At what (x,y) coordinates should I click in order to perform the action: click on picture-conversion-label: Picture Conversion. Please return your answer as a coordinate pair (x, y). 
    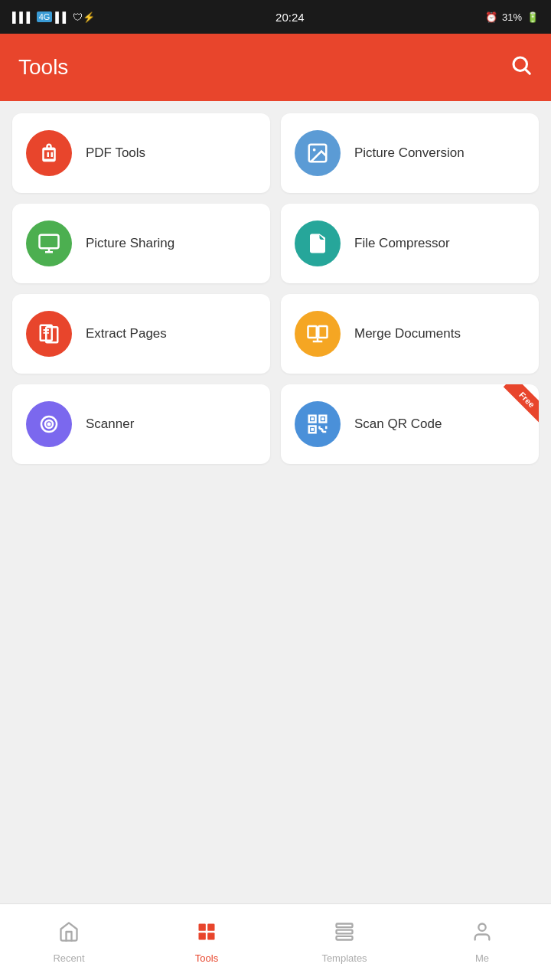
    Looking at the image, I should click on (409, 153).